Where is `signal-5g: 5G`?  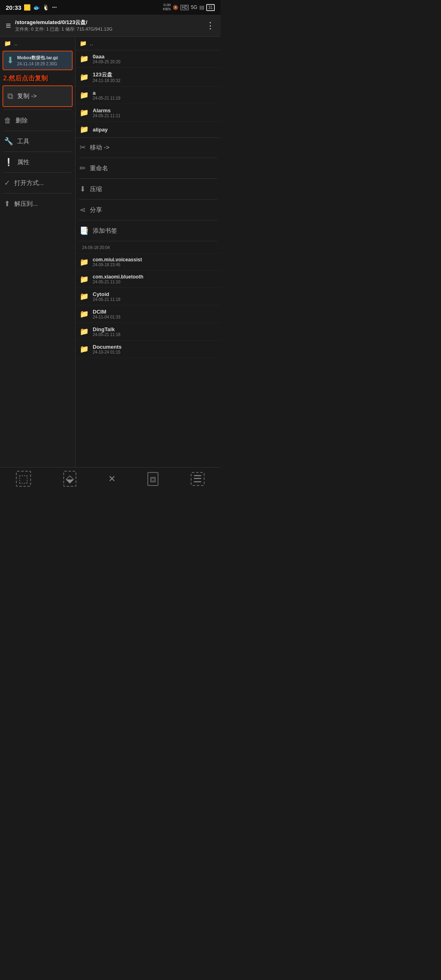
signal-5g: 5G is located at coordinates (194, 7).